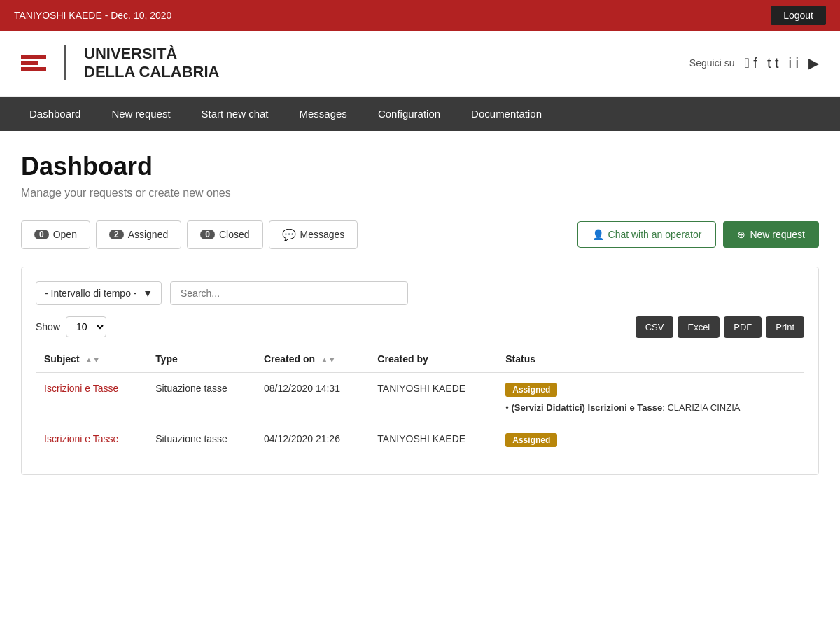 The height and width of the screenshot is (627, 840). What do you see at coordinates (699, 327) in the screenshot?
I see `excel-button: Excel` at bounding box center [699, 327].